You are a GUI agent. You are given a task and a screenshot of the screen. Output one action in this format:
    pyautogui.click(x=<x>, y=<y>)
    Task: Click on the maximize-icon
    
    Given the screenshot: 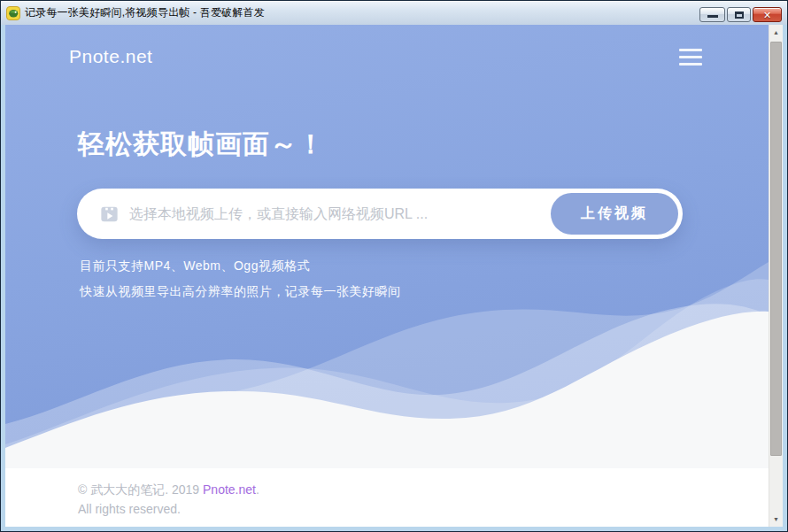 What is the action you would take?
    pyautogui.click(x=739, y=15)
    